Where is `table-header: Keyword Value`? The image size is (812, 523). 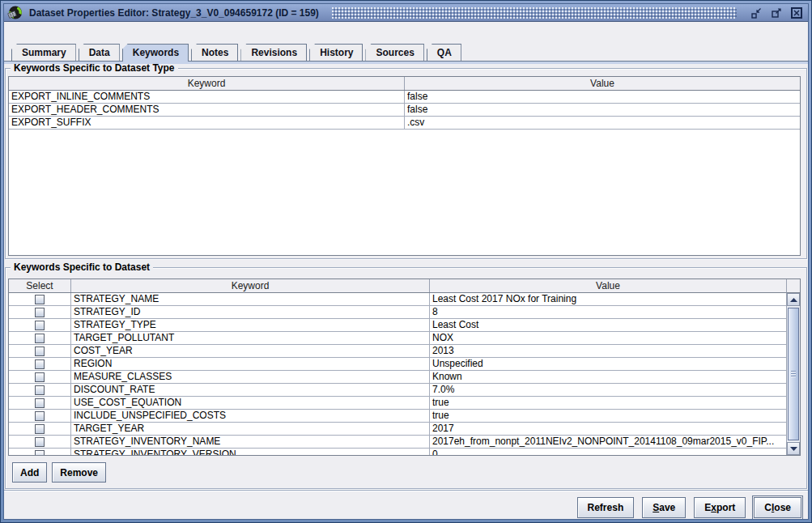 table-header: Keyword Value is located at coordinates (405, 84).